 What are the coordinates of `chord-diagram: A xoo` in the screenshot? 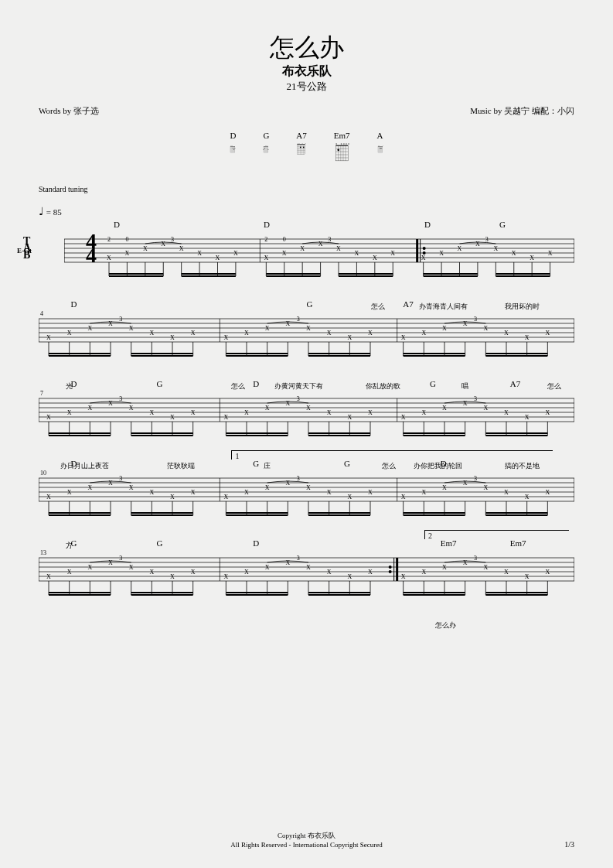 It's located at (380, 149).